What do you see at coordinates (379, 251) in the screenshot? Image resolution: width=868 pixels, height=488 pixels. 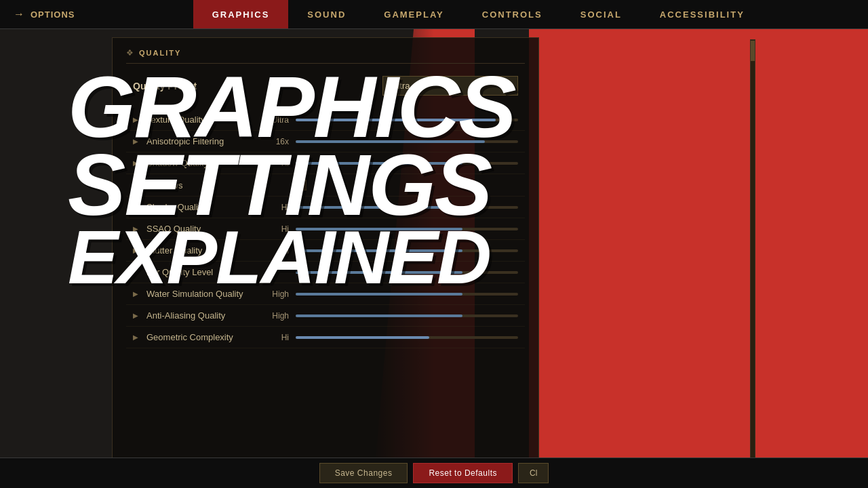 I see `clutter-quality-fill` at bounding box center [379, 251].